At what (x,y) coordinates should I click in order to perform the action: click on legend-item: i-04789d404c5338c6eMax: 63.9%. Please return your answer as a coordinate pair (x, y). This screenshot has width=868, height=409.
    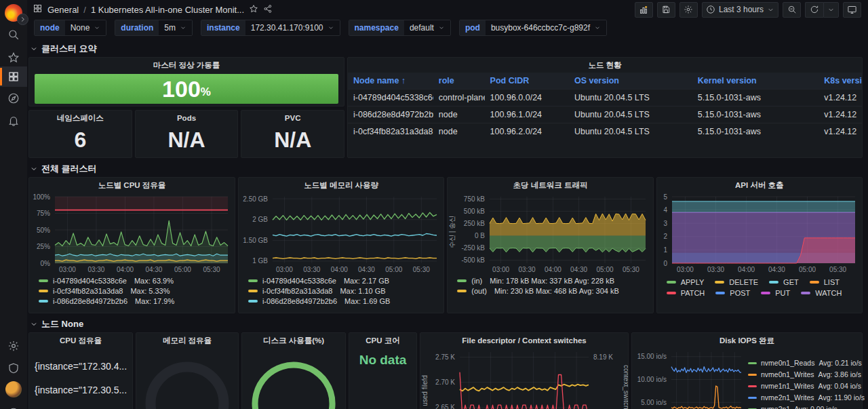
    Looking at the image, I should click on (134, 281).